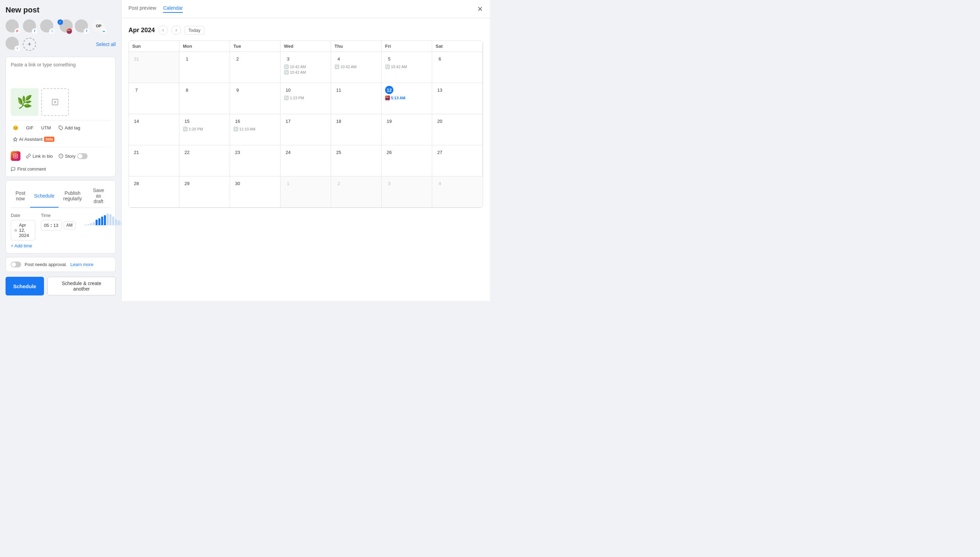  I want to click on calendar-cell: 3🕐10:42 AM🕐10:42 AM, so click(306, 67).